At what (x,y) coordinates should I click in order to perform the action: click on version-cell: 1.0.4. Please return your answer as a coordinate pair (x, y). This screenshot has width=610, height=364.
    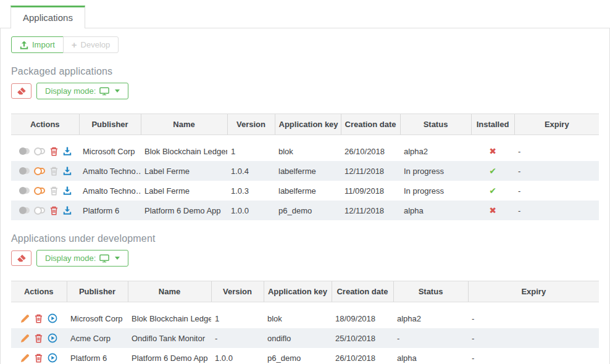
    Looking at the image, I should click on (251, 171).